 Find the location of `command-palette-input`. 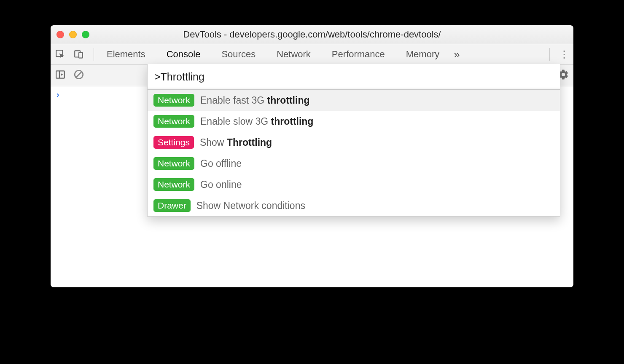

command-palette-input is located at coordinates (354, 77).